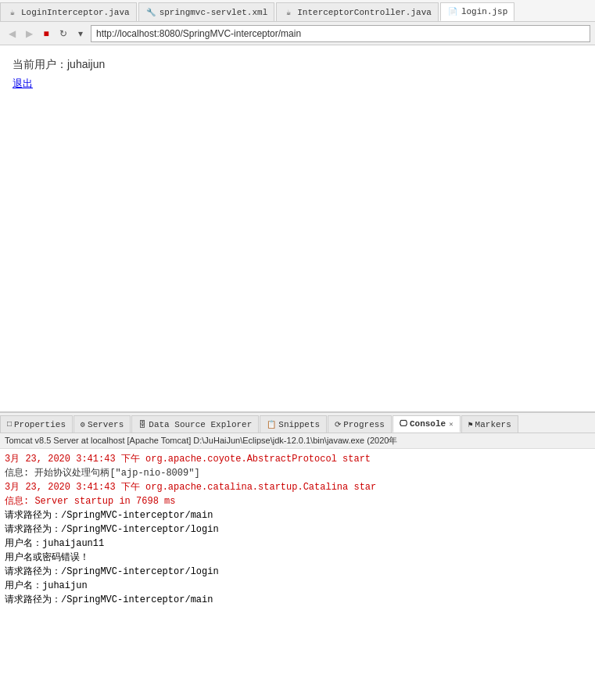 This screenshot has height=700, width=595. I want to click on url-input, so click(341, 34).